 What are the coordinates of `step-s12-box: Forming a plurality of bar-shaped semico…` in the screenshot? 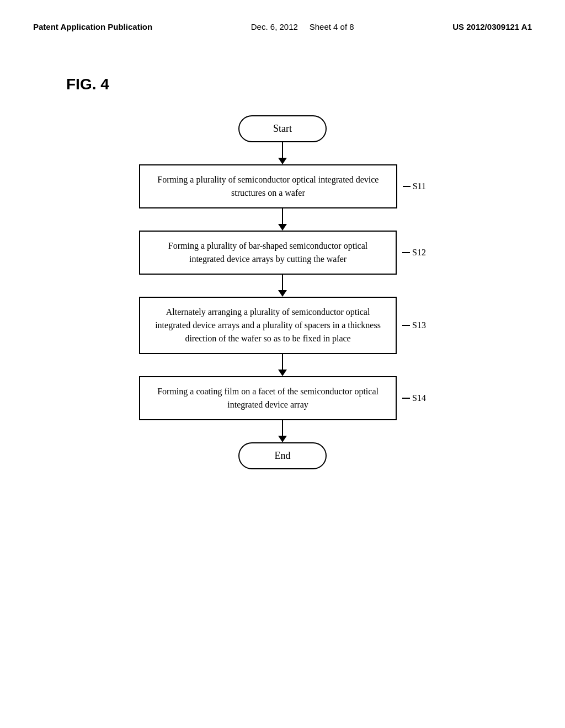 It's located at (268, 253).